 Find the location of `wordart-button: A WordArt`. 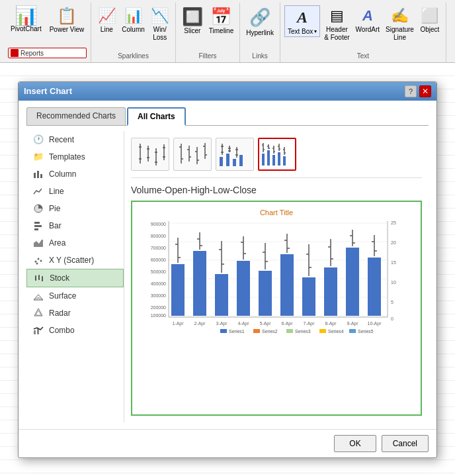

wordart-button: A WordArt is located at coordinates (368, 20).